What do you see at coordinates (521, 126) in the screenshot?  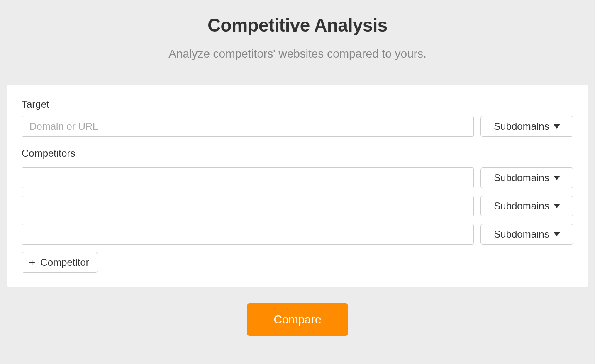 I see `target-mode-label: Subdomains` at bounding box center [521, 126].